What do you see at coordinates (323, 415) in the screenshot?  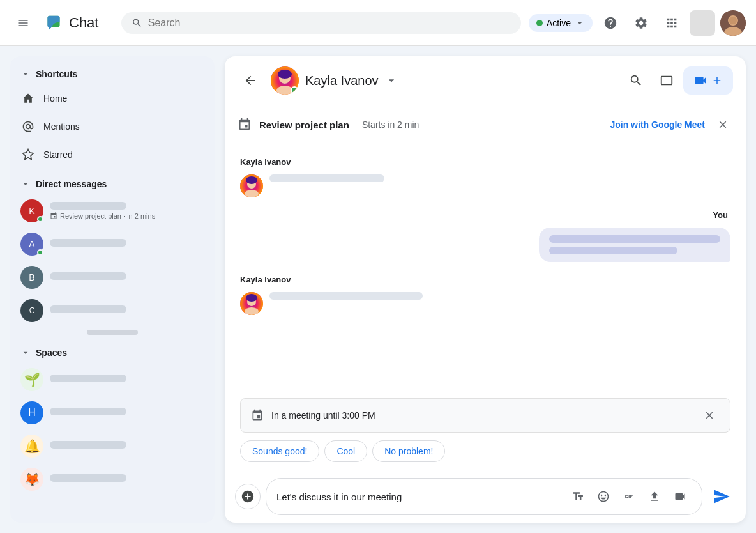 I see `meeting-status-text: In a meeting until 3:00 PM` at bounding box center [323, 415].